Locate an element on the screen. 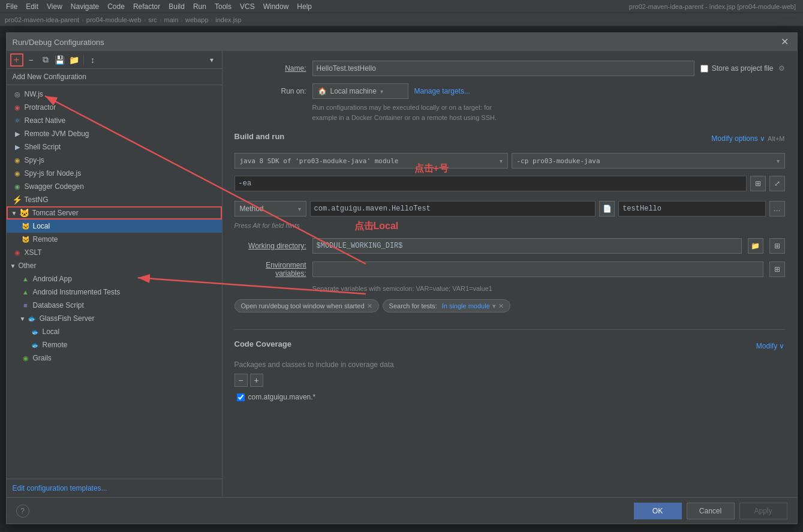 The width and height of the screenshot is (803, 532). tree-item-react-native: ⚛ React Native is located at coordinates (114, 121).